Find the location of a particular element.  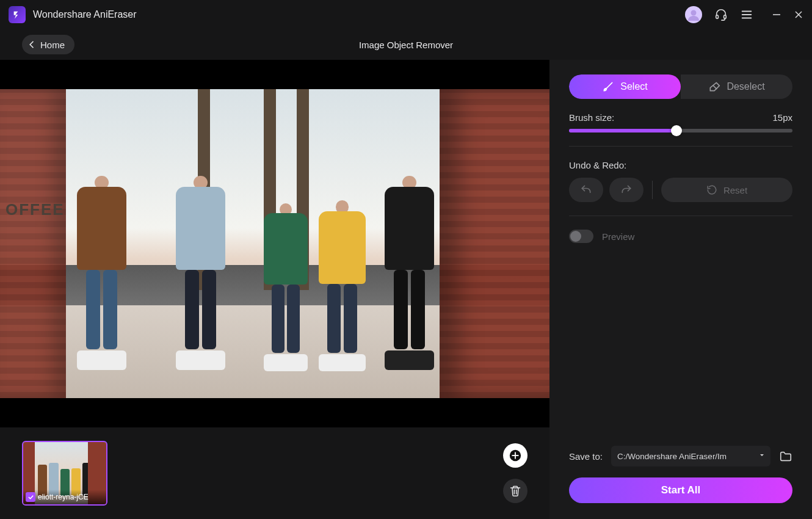

window-minimize-icon is located at coordinates (777, 15).